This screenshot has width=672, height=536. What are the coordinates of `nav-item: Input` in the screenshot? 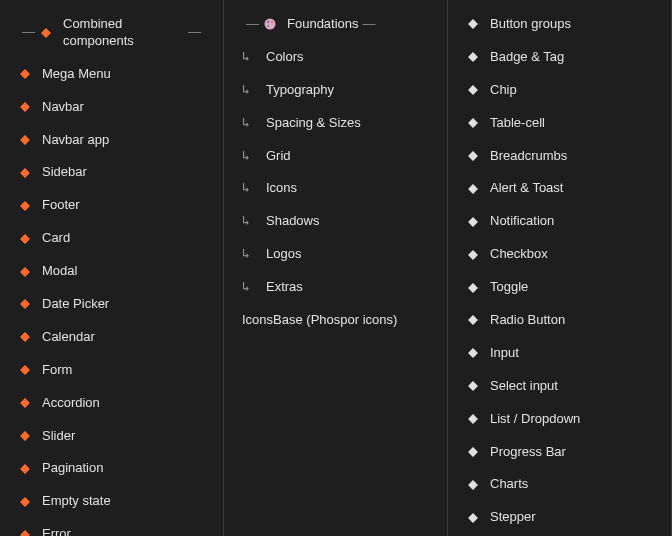 It's located at (560, 354).